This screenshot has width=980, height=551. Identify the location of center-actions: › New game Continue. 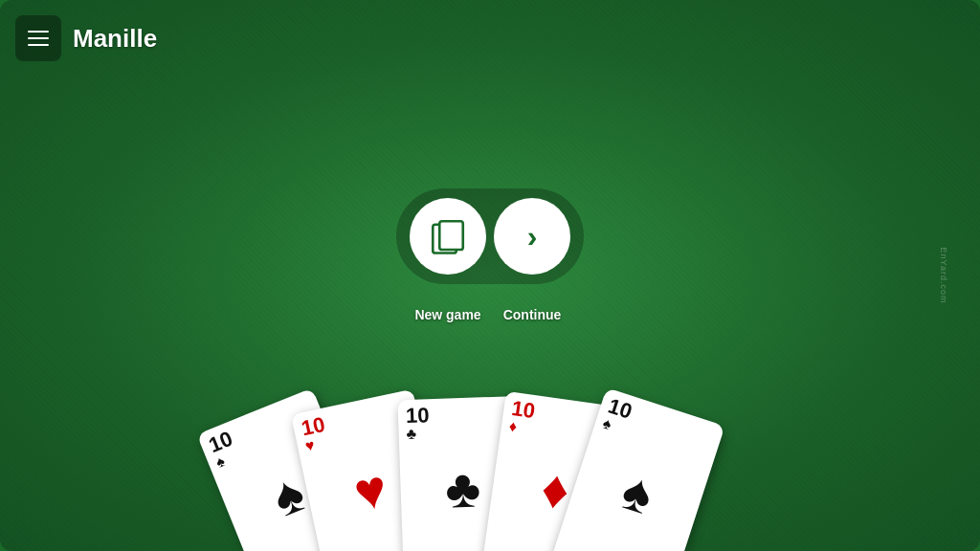
(490, 255).